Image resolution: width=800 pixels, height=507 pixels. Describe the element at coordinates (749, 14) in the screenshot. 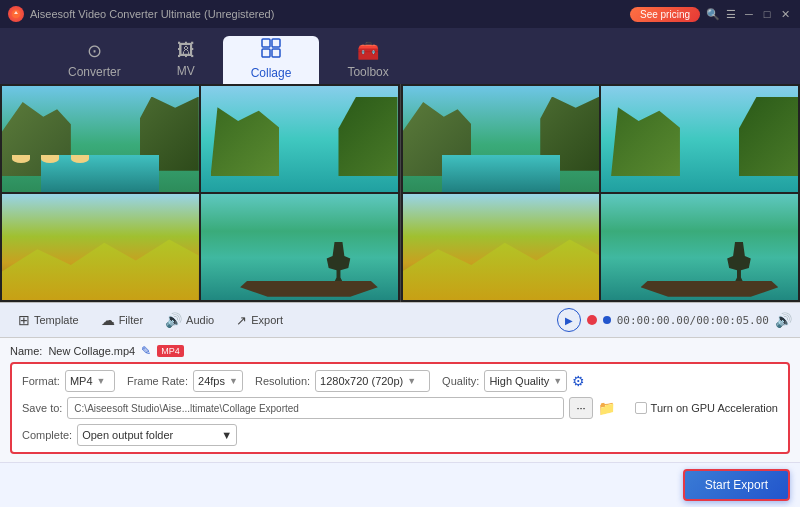

I see `window-controls: 🔍 ☰ ─ □ ✕` at that location.